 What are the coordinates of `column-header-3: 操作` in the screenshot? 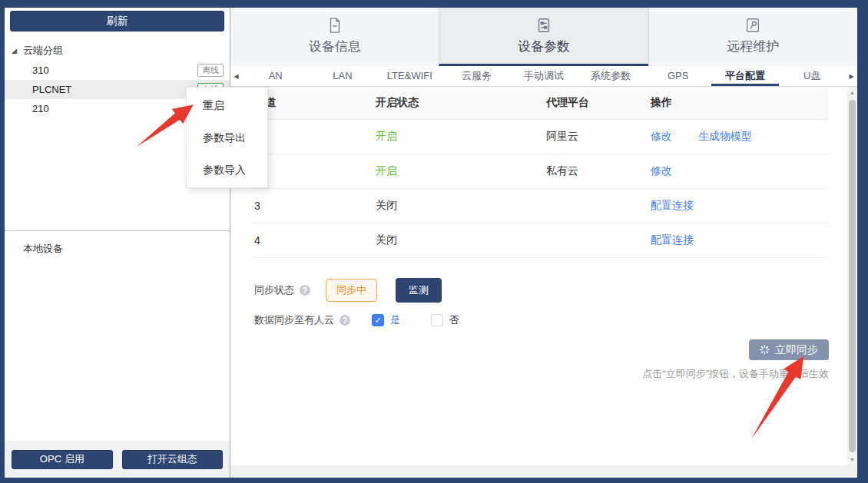 It's located at (739, 103).